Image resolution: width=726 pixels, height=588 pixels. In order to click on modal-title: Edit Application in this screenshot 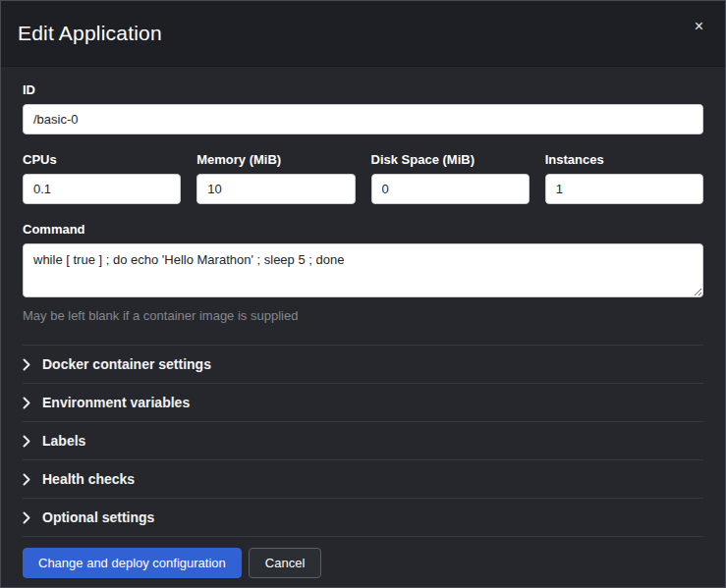, I will do `click(90, 33)`.